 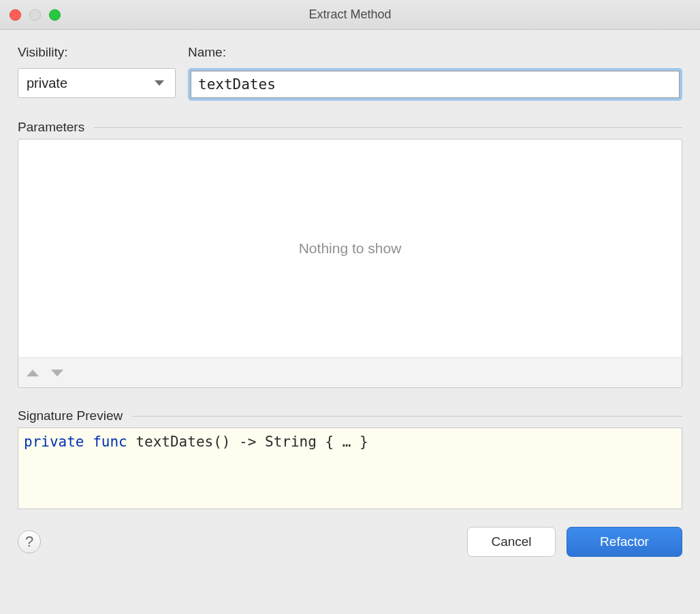 What do you see at coordinates (97, 83) in the screenshot?
I see `visibility-select: private` at bounding box center [97, 83].